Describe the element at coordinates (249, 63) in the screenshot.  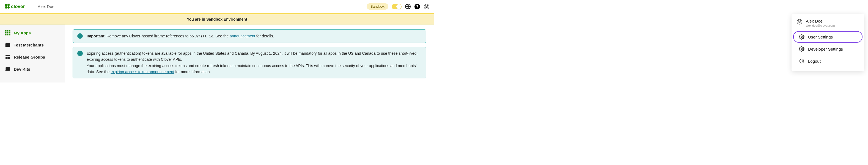
I see `alert-tokens: i Expiring access (authentication) token…` at that location.